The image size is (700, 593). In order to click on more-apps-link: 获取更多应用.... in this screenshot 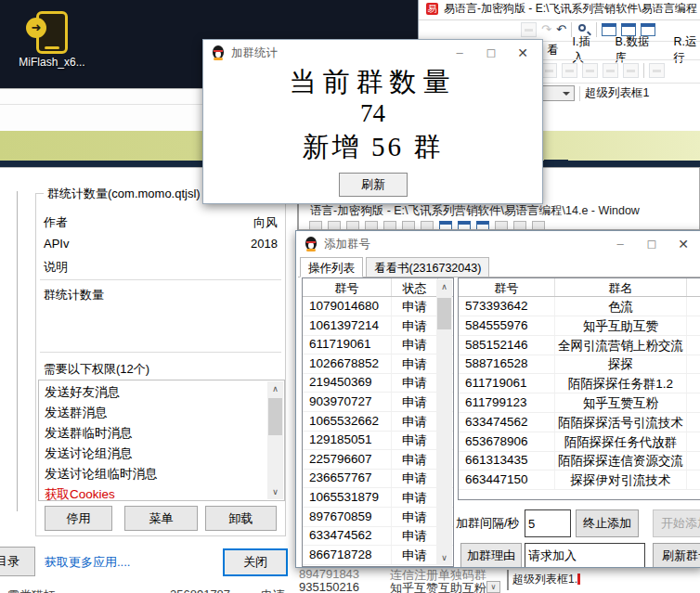, I will do `click(87, 562)`.